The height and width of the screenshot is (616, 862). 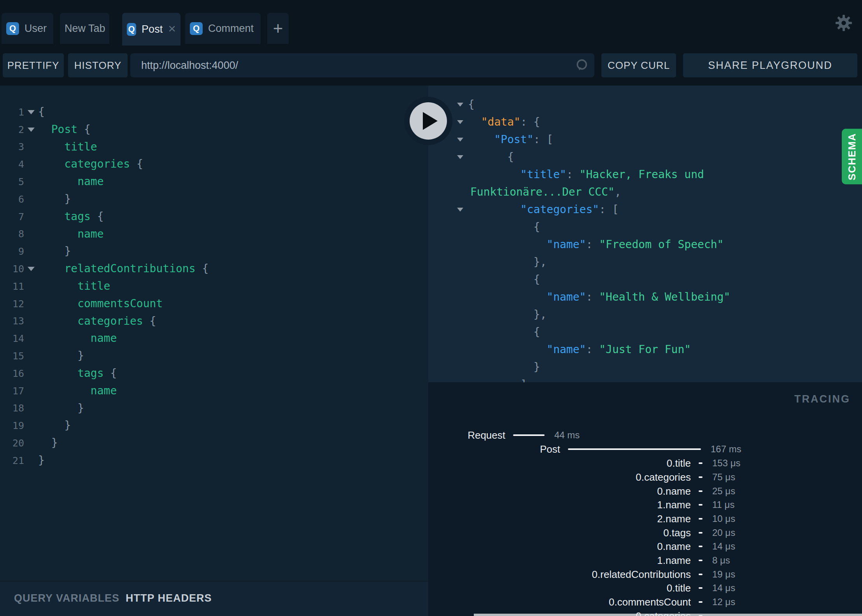 I want to click on plus-icon: +, so click(x=278, y=28).